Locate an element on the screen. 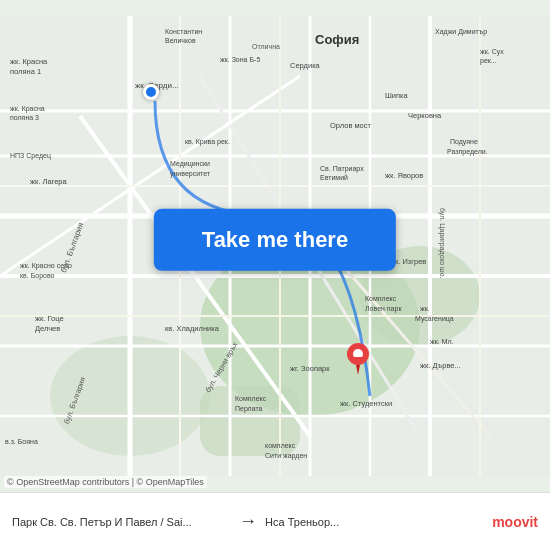 This screenshot has height=550, width=550. svg-text: Орлов мост is located at coordinates (351, 126).